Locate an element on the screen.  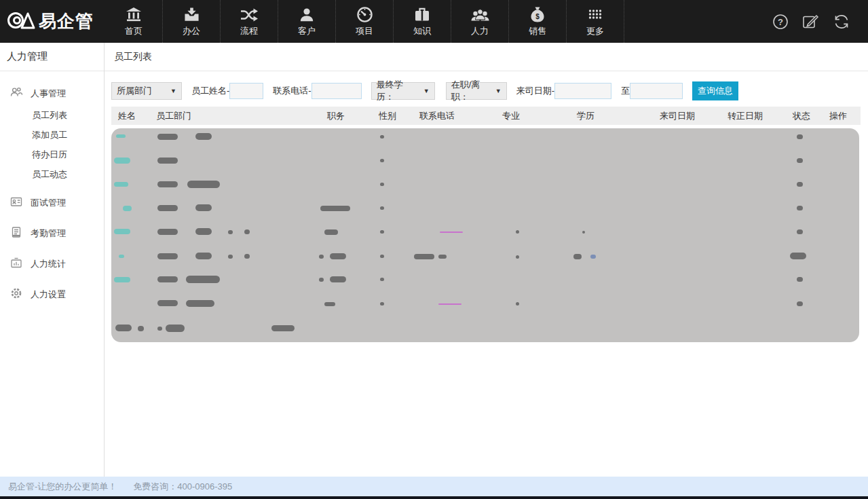
nav-item-customer: 客户 is located at coordinates (307, 22).